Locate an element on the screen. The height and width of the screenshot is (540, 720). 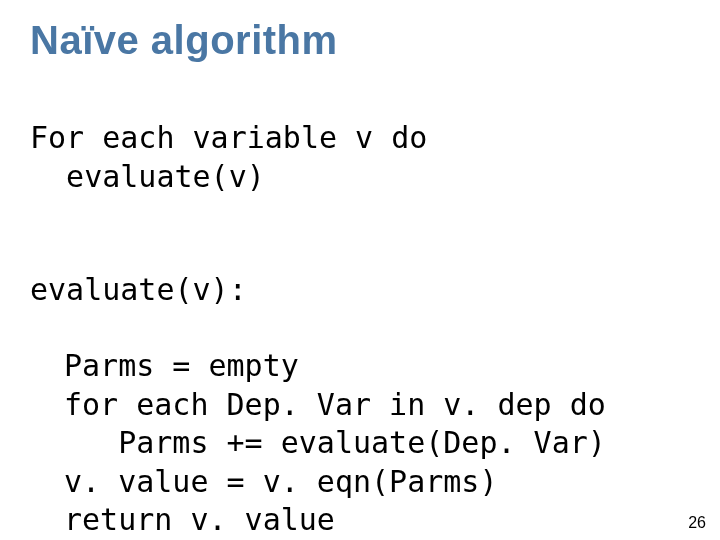
code-line: For each variable v do is located at coordinates (228, 138).